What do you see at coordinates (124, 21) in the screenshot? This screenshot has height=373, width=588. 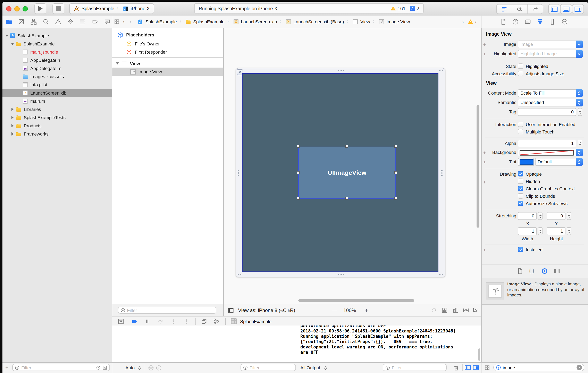 I see `back-button: ‹` at bounding box center [124, 21].